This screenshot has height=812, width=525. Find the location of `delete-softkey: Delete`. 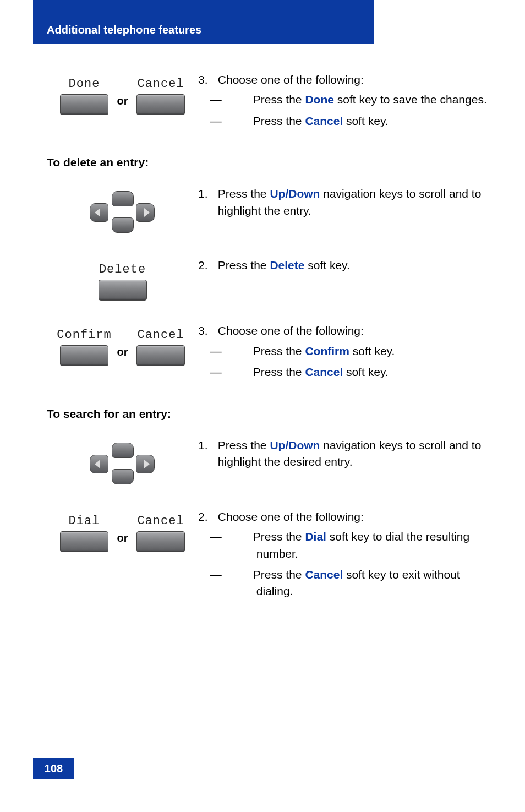

delete-softkey: Delete is located at coordinates (122, 282).